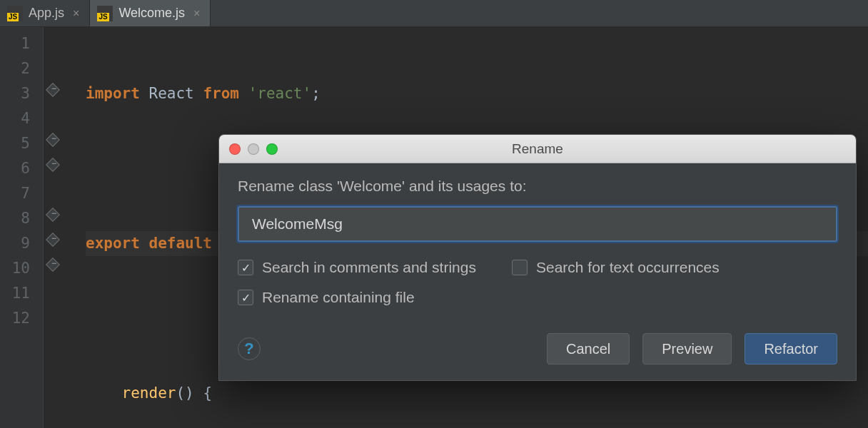 Image resolution: width=868 pixels, height=428 pixels. Describe the element at coordinates (338, 297) in the screenshot. I see `checkbox-label: Rename containing file` at that location.